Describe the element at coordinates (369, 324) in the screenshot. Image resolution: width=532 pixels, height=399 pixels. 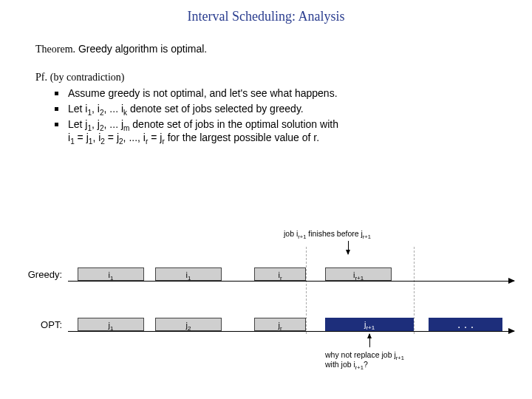
I see `bar-opt-rp1: jr+1` at that location.